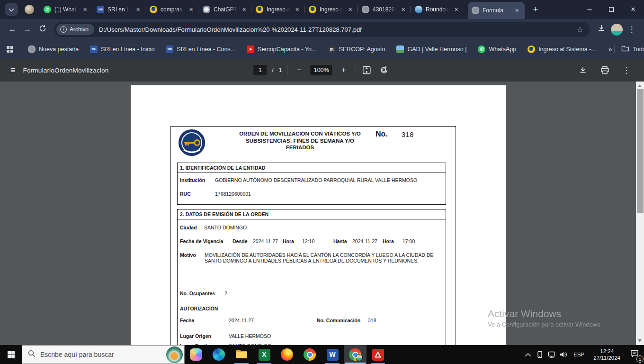 The image size is (644, 364). What do you see at coordinates (10, 49) in the screenshot?
I see `apps-grid-icon` at bounding box center [10, 49].